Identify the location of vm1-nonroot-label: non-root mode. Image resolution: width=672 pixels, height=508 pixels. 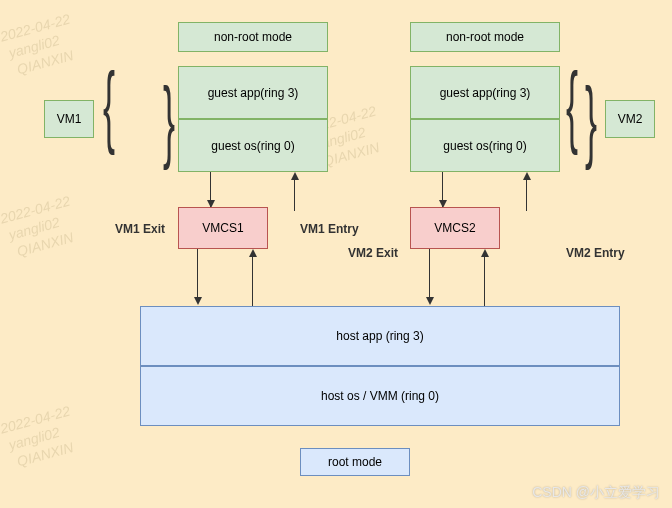
(253, 37).